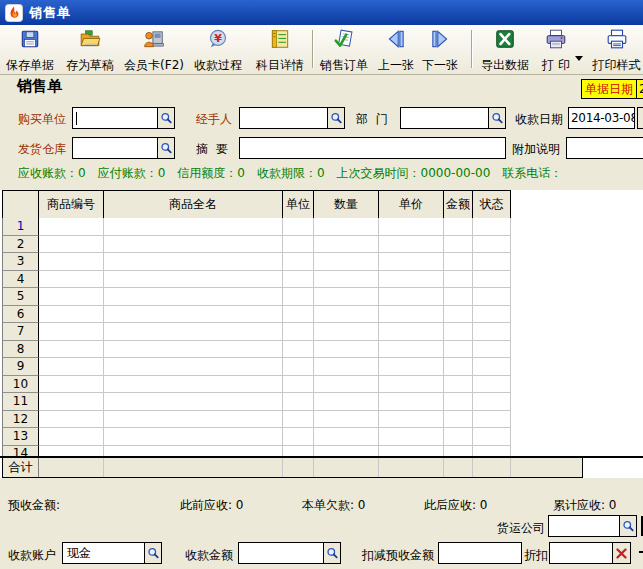  I want to click on next-button: 下一张, so click(440, 50).